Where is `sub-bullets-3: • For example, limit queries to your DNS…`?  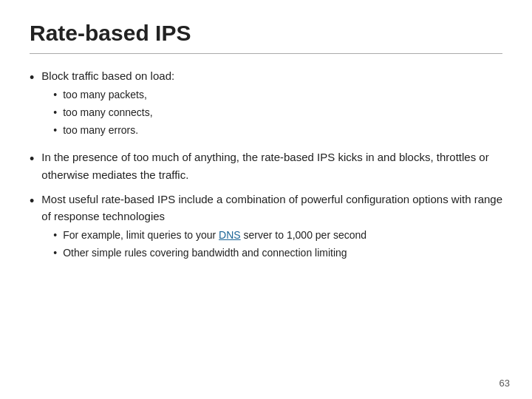
sub-bullets-3: • For example, limit queries to your DNS… is located at coordinates (278, 244).